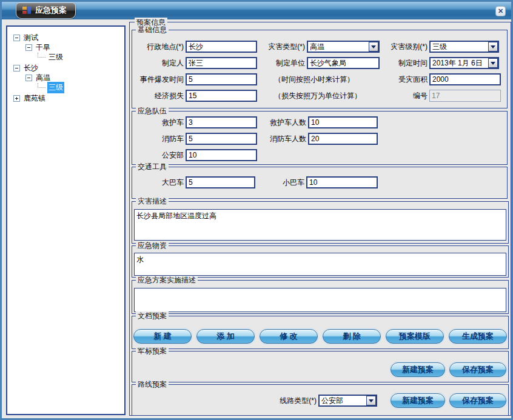 This screenshot has height=420, width=513. I want to click on tree-item-label: 三级, so click(56, 57).